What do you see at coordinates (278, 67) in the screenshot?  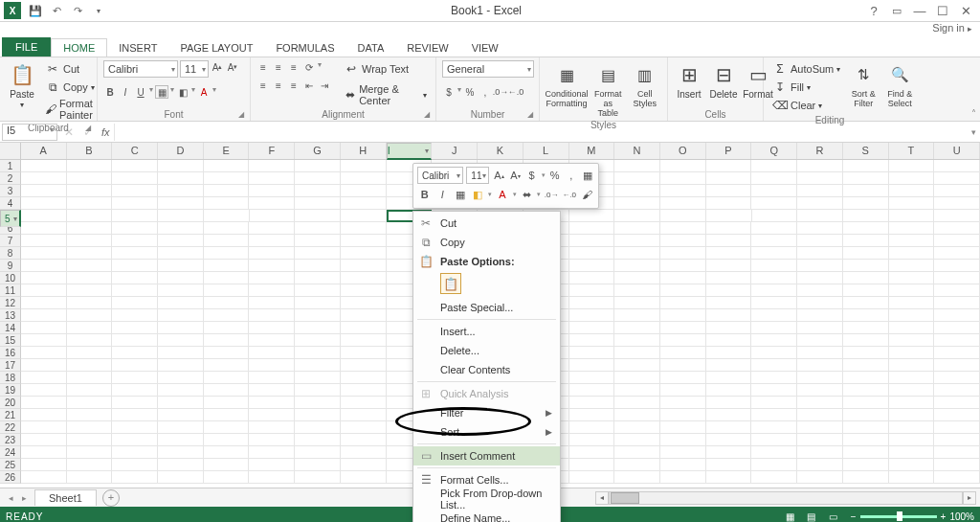 I see `align-middle-icon: ≡` at bounding box center [278, 67].